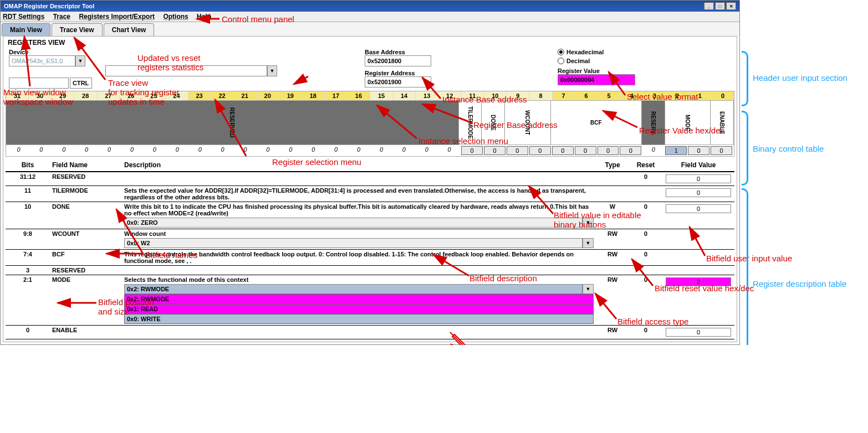  I want to click on base-address-field: 0x52001800, so click(398, 61).